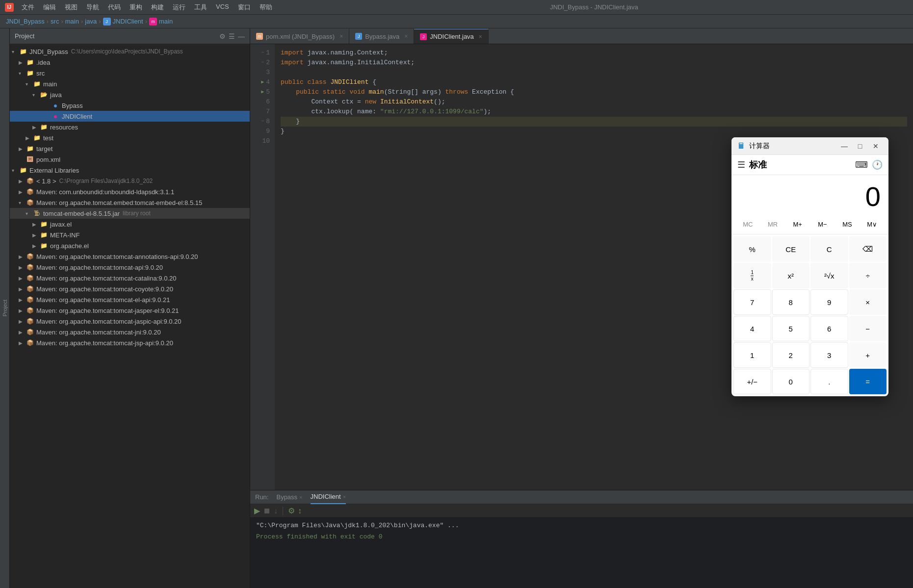 The image size is (913, 588). I want to click on calc-minimize-btn: —, so click(844, 146).